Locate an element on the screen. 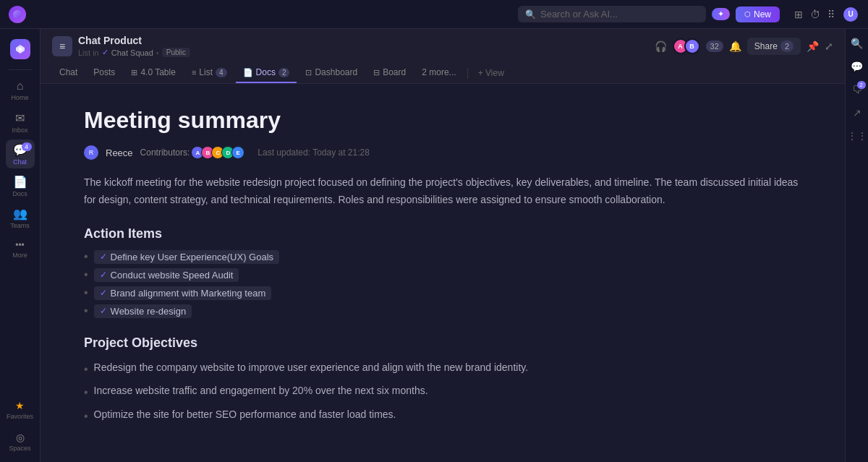  sidebar-item-spaces: ◎ Spaces is located at coordinates (20, 442).